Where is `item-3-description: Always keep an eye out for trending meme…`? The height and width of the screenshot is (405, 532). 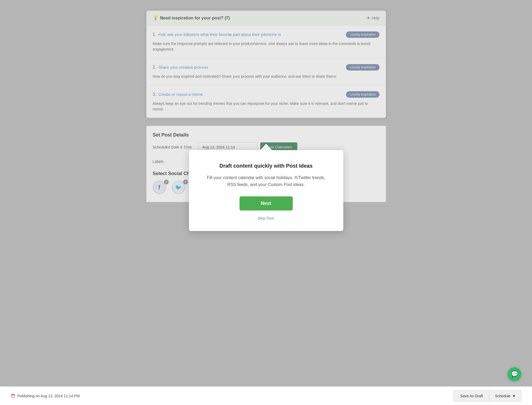
item-3-description: Always keep an eye out for trending meme… is located at coordinates (266, 106).